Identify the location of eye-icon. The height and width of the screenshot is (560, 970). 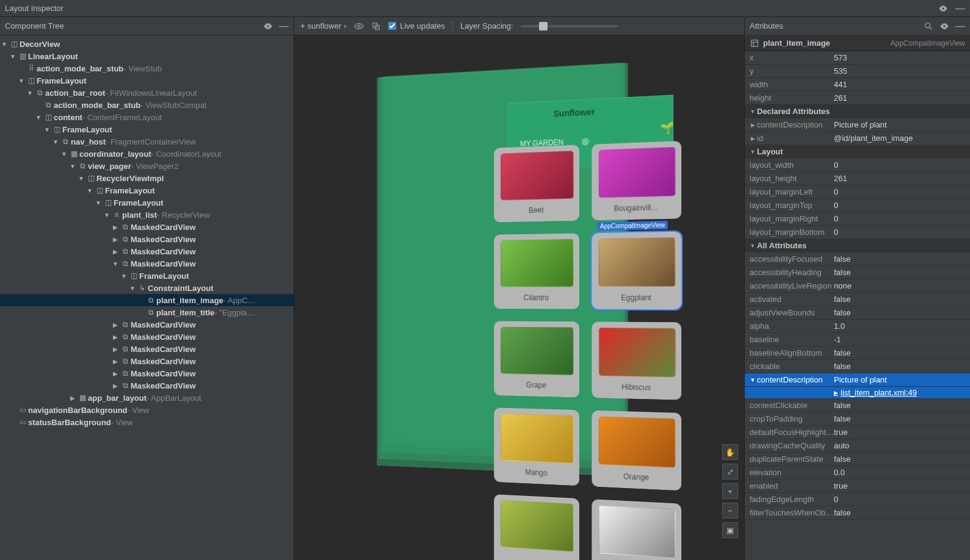
(359, 26).